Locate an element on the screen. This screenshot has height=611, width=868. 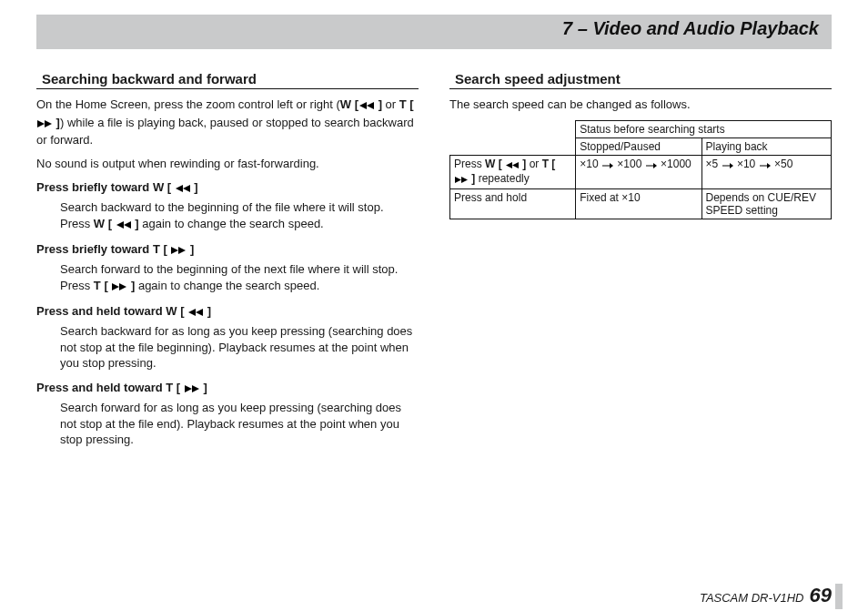
or-text: or is located at coordinates (391, 104).